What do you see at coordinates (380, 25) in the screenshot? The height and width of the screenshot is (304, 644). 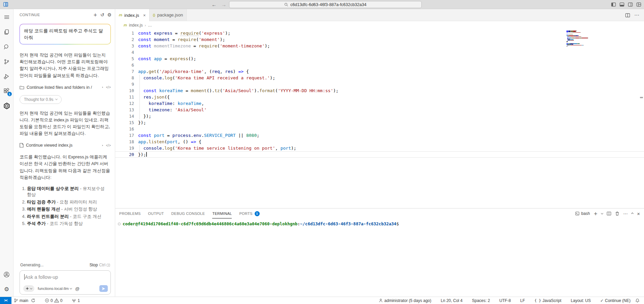 I see `breadcrumb: JS index.js › …` at bounding box center [380, 25].